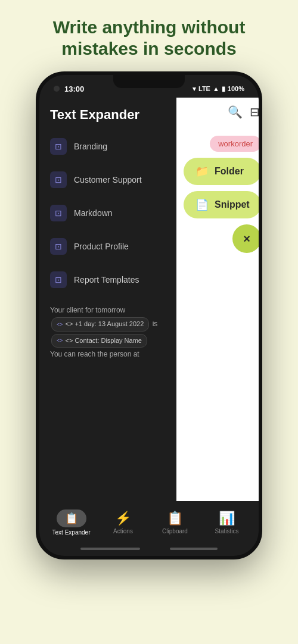 The image size is (298, 644). Describe the element at coordinates (110, 549) in the screenshot. I see `home-bar-left` at that location.